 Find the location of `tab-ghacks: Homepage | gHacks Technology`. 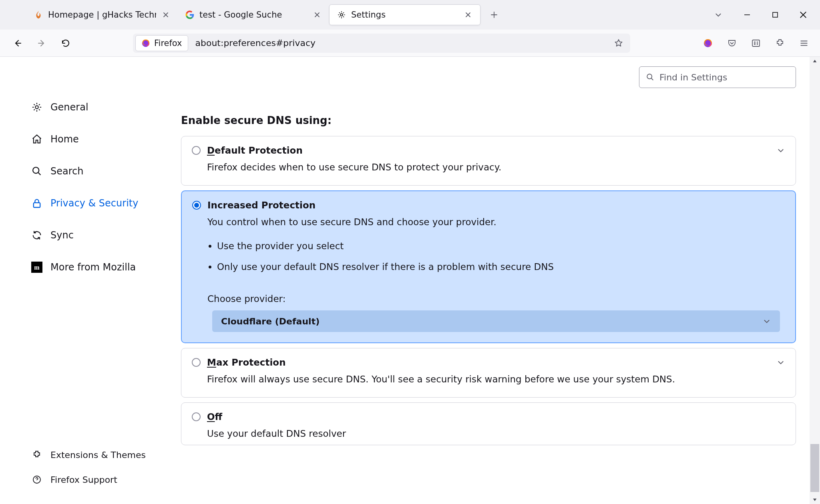

tab-ghacks: Homepage | gHacks Technology is located at coordinates (102, 15).